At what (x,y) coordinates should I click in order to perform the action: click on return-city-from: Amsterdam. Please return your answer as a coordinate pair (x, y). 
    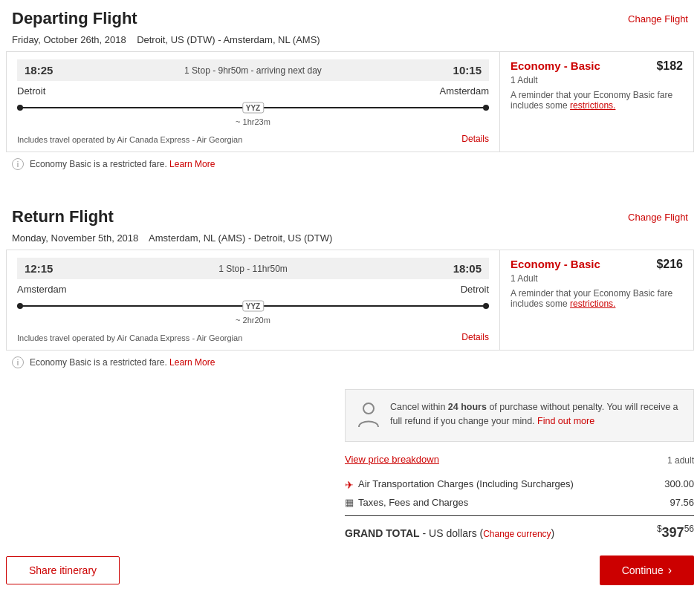
    Looking at the image, I should click on (42, 290).